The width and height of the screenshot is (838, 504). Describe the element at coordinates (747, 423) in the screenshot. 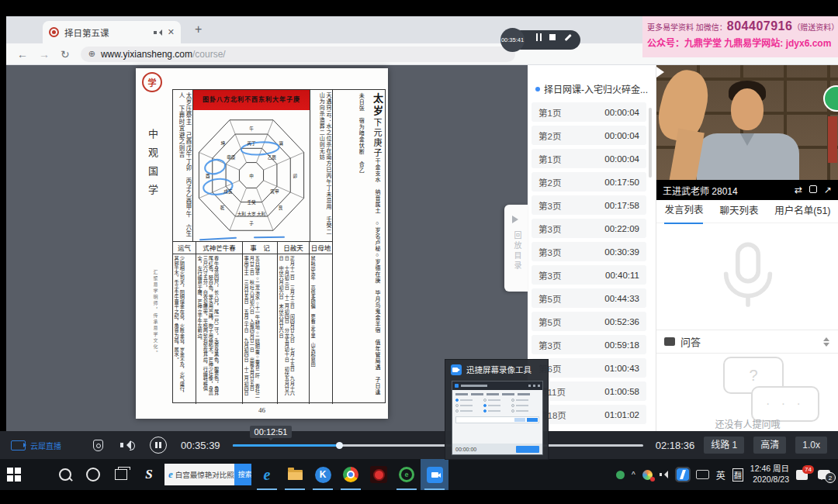

I see `qa-empty-text: 还没有人提问哦` at that location.